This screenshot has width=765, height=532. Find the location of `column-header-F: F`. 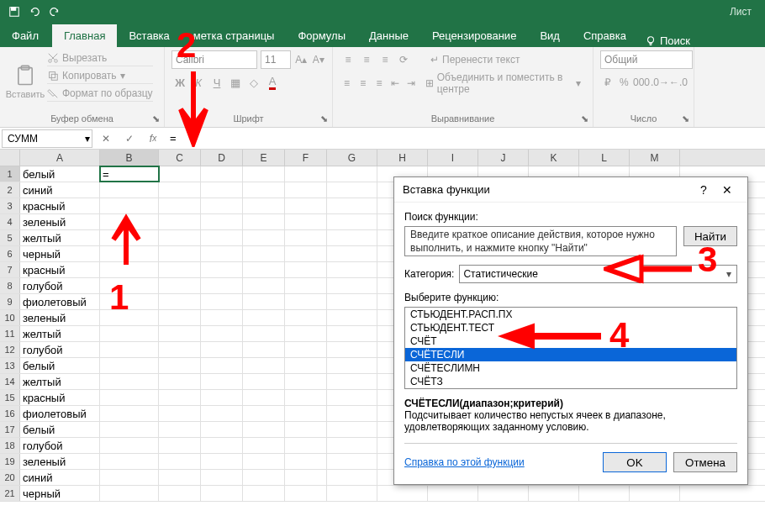

column-header-F: F is located at coordinates (306, 158).